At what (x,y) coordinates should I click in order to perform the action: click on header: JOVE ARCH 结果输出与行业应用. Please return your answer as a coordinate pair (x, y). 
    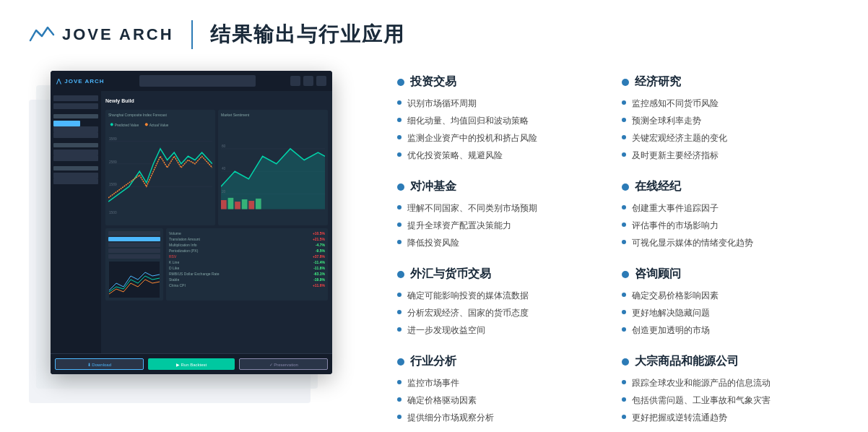
    Looking at the image, I should click on (434, 32).